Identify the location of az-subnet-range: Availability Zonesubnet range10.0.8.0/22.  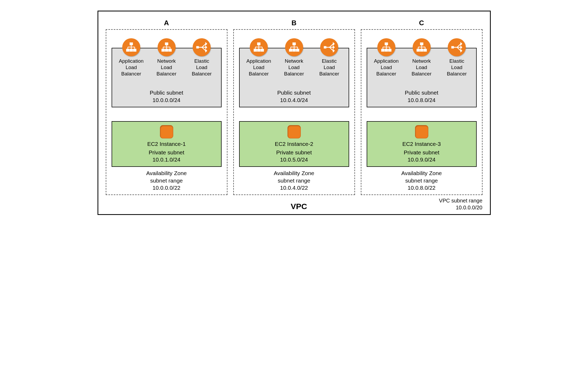
(422, 180).